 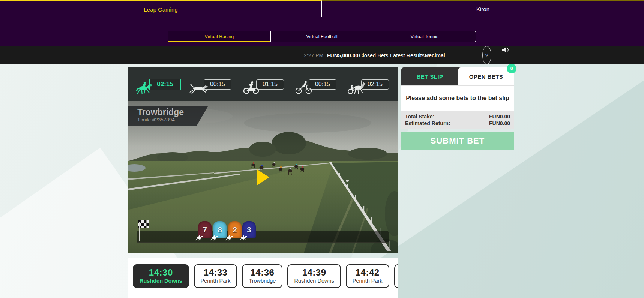 I want to click on odds-format-value: Decimal, so click(x=435, y=55).